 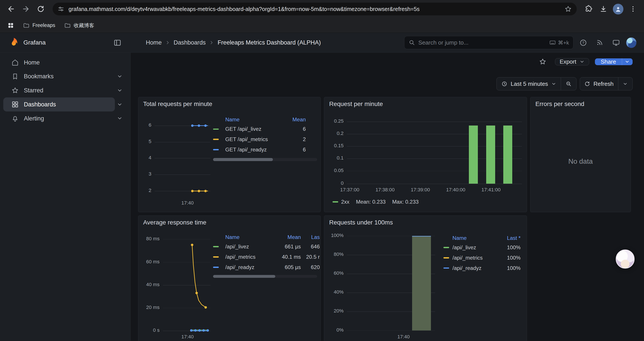 I want to click on legend-row: /api/_metrics 100%, so click(x=483, y=258).